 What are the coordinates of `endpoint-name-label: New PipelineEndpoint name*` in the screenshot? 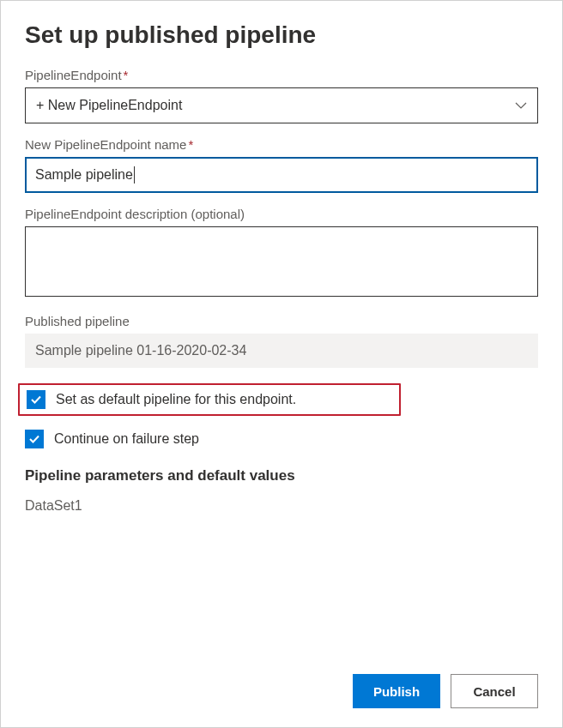 It's located at (282, 144).